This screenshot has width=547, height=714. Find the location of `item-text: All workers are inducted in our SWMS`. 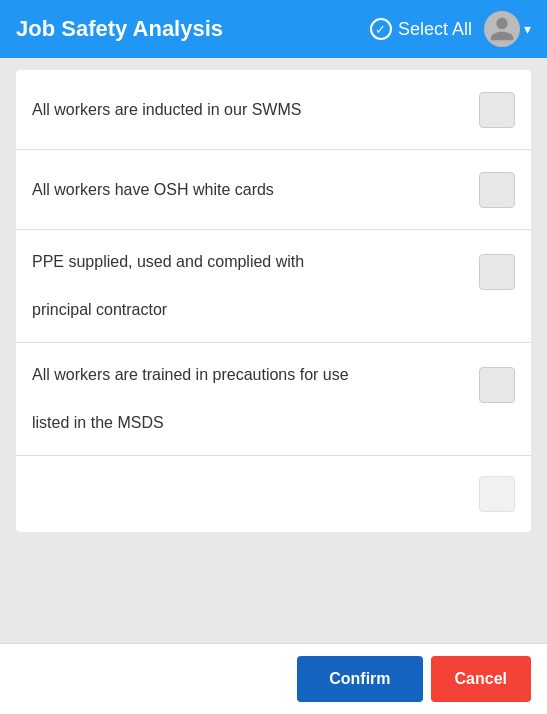

item-text: All workers are inducted in our SWMS is located at coordinates (256, 110).